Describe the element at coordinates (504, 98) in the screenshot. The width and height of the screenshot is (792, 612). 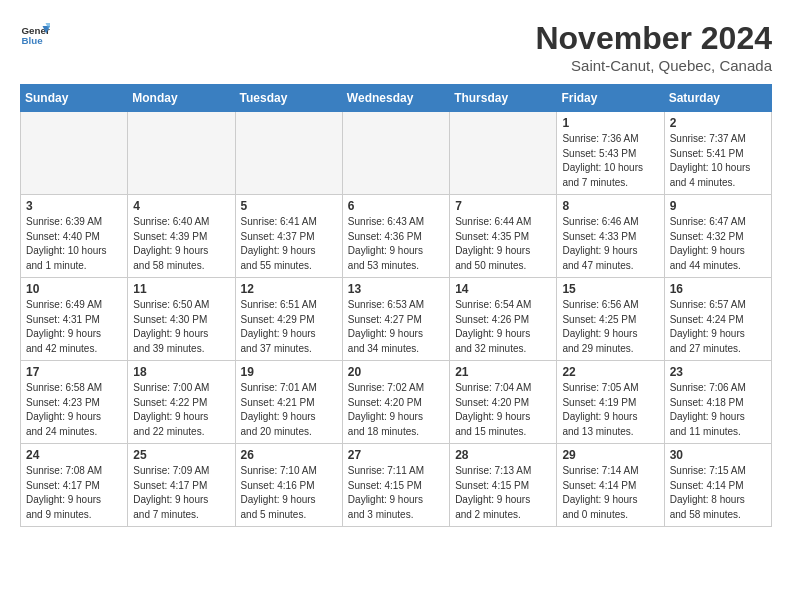
I see `weekday-header-thursday: Thursday` at that location.